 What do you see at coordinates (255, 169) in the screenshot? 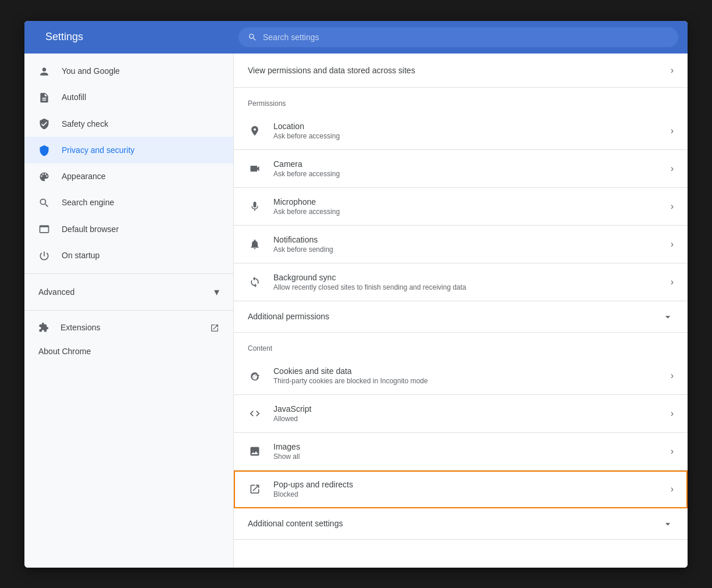
I see `camera-icon` at bounding box center [255, 169].